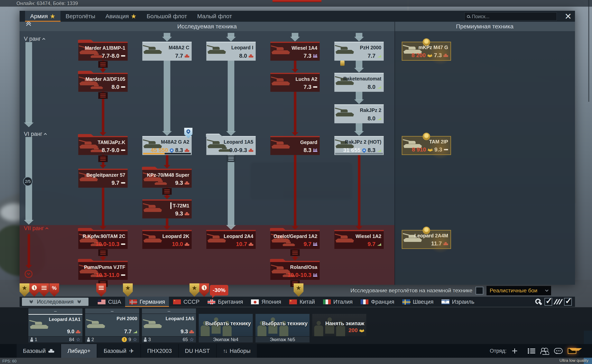 The width and height of the screenshot is (592, 364). I want to click on nation-tab-ussr: СССР, so click(186, 302).